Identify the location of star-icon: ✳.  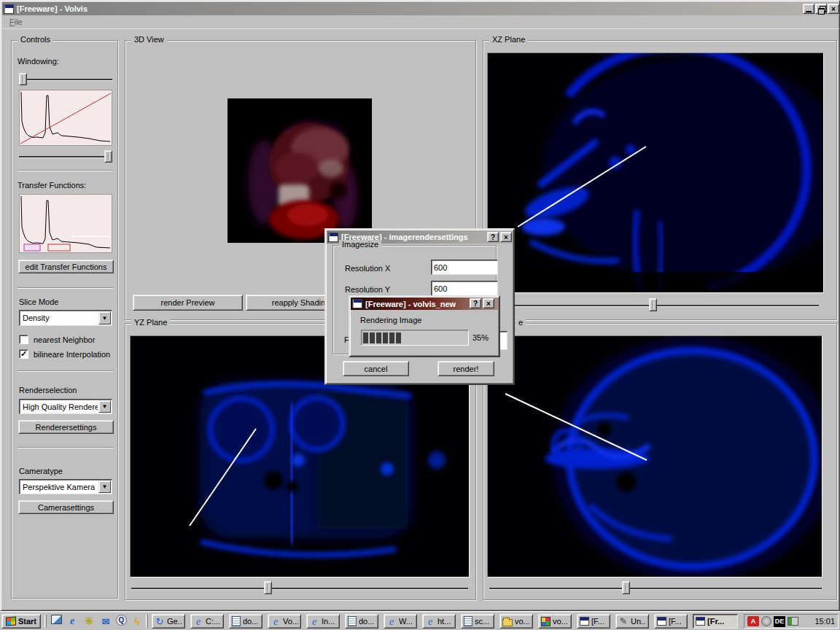
(89, 621).